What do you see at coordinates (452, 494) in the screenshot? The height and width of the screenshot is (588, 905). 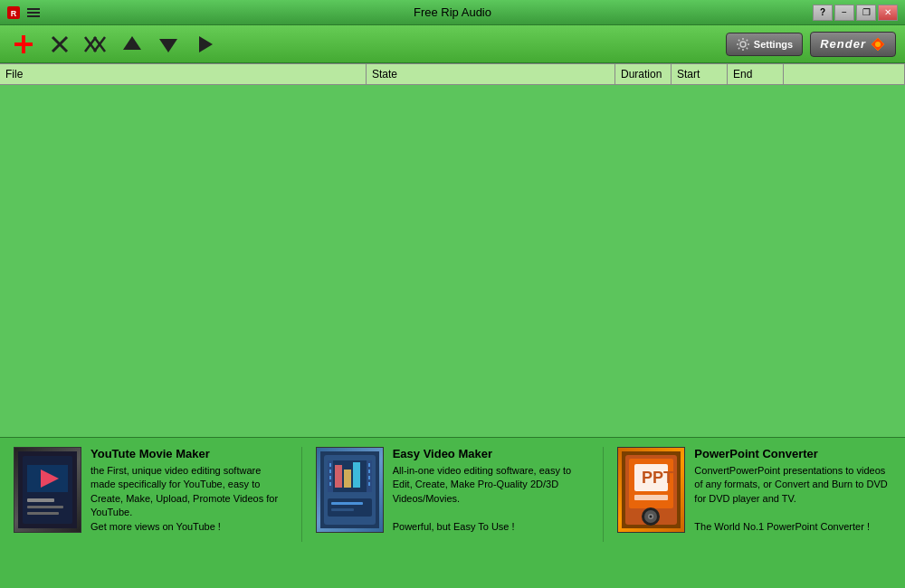 I see `promo-item-2: Easy Video Maker All-in-one video editin…` at bounding box center [452, 494].